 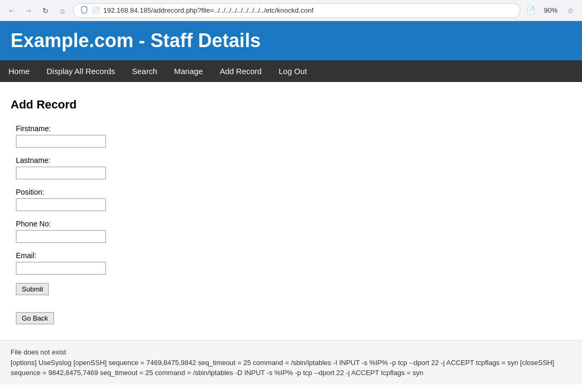 What do you see at coordinates (61, 236) in the screenshot?
I see `phone-field` at bounding box center [61, 236].